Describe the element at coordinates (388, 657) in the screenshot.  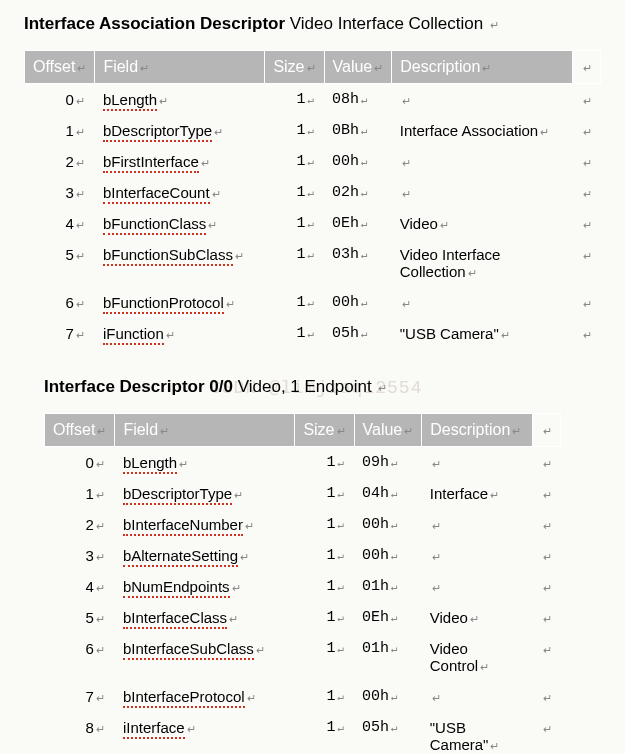
I see `cell-value: 01h↵` at that location.